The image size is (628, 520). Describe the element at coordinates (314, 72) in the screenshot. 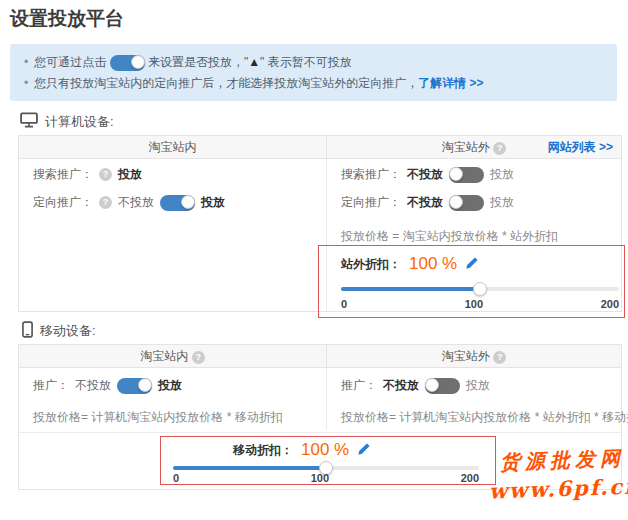

I see `notice-box: •您可通过点击 来设置是否投放，"▲" 表示暂不可投放 •您只有投放淘宝站内的定…` at that location.